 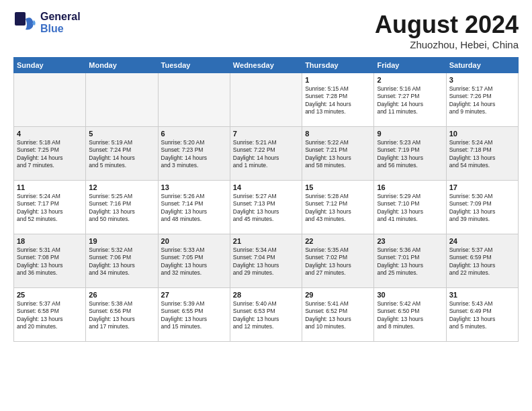 What do you see at coordinates (482, 315) in the screenshot?
I see `table-cell: 31Sunrise: 5:43 AM Sunset: 6:49 PM Dayli…` at bounding box center [482, 315].